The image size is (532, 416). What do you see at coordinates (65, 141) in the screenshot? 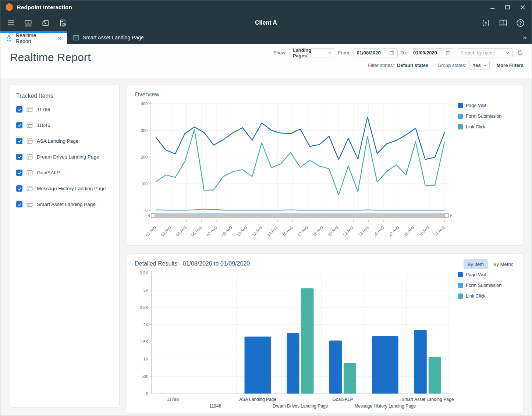
I see `tracked-item: ASA Landing Page` at bounding box center [65, 141].